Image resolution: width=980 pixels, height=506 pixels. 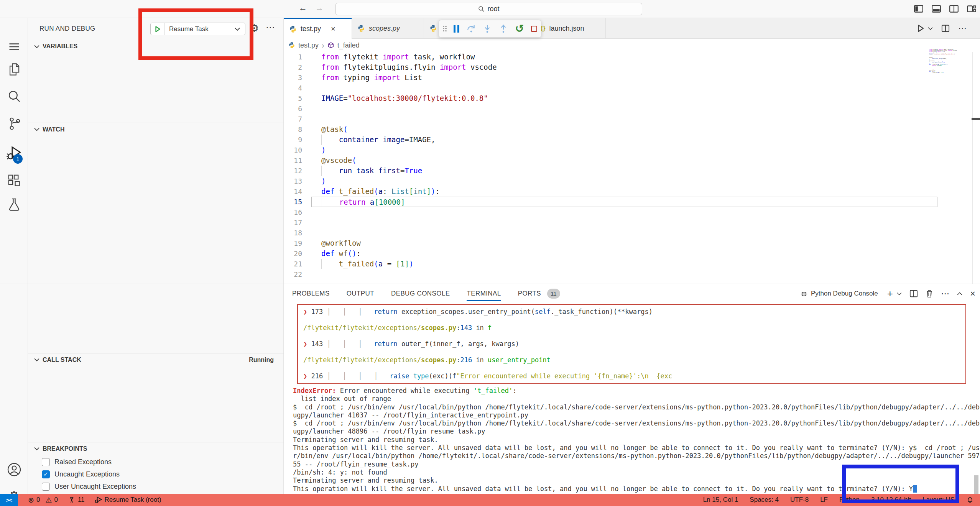 I want to click on new-terminal-icon: +, so click(x=890, y=294).